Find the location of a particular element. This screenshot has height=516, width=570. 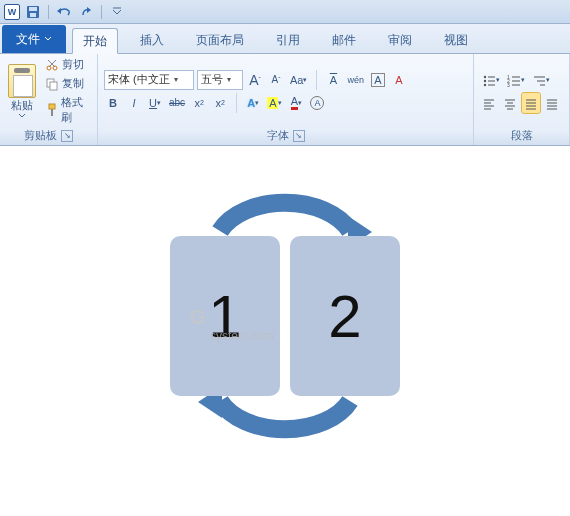

file-tab-label: 文件 is located at coordinates (28, 40).